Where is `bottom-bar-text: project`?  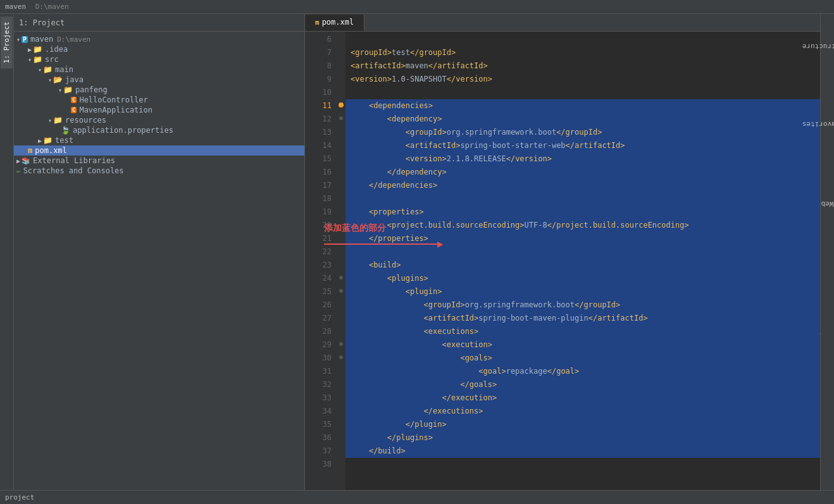 bottom-bar-text: project is located at coordinates (20, 497).